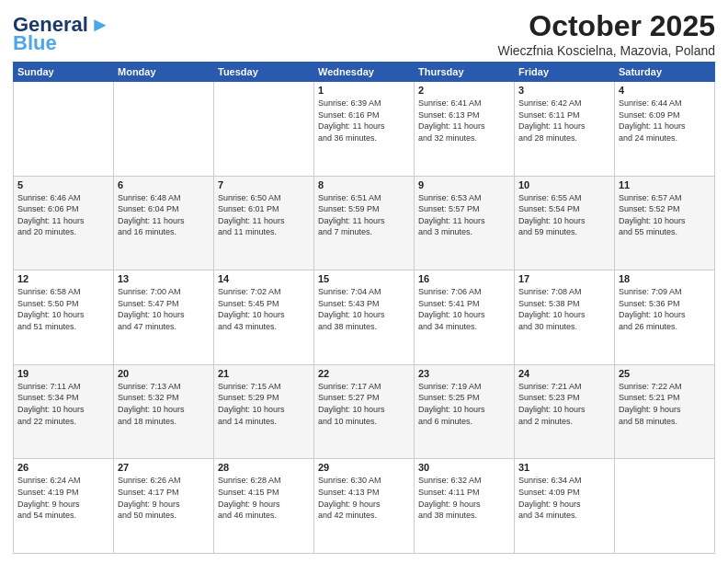 This screenshot has width=728, height=563. I want to click on day-info: Sunrise: 7:11 AM Sunset: 5:34 PM Dayligh…, so click(63, 404).